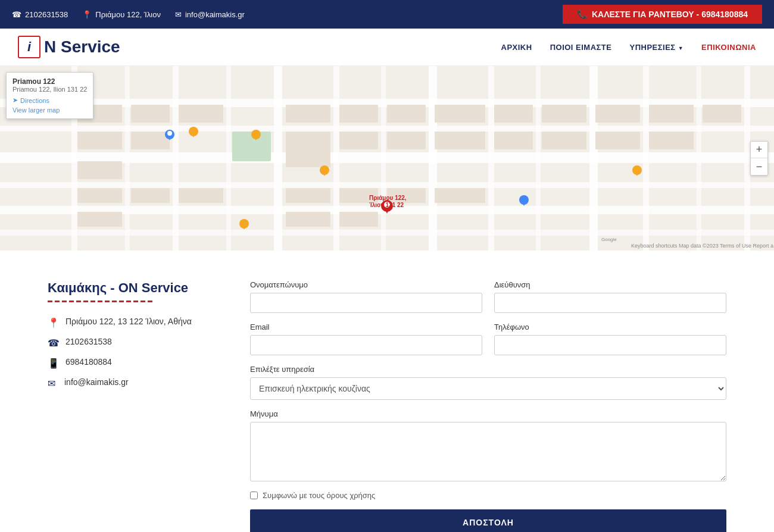 This screenshot has height=532, width=774. Describe the element at coordinates (54, 323) in the screenshot. I see `address-pin-icon: 📍` at that location.